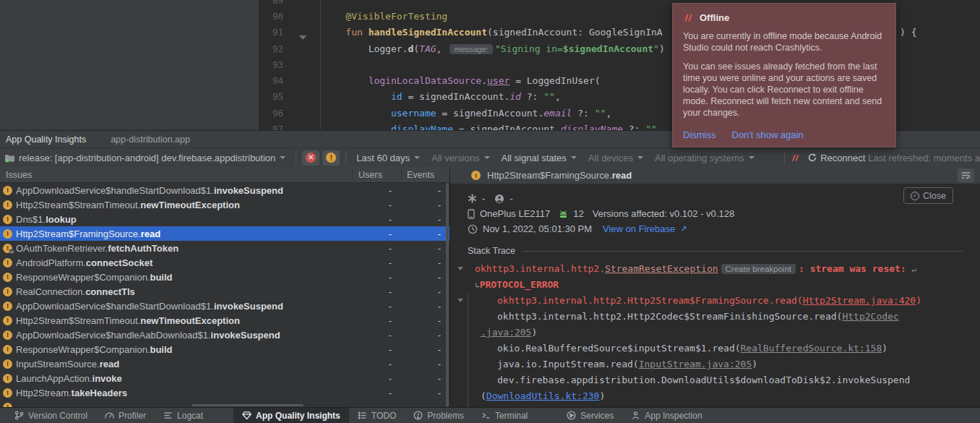 The image size is (980, 423). Describe the element at coordinates (590, 415) in the screenshot. I see `toolwindow-button-services: Services` at that location.